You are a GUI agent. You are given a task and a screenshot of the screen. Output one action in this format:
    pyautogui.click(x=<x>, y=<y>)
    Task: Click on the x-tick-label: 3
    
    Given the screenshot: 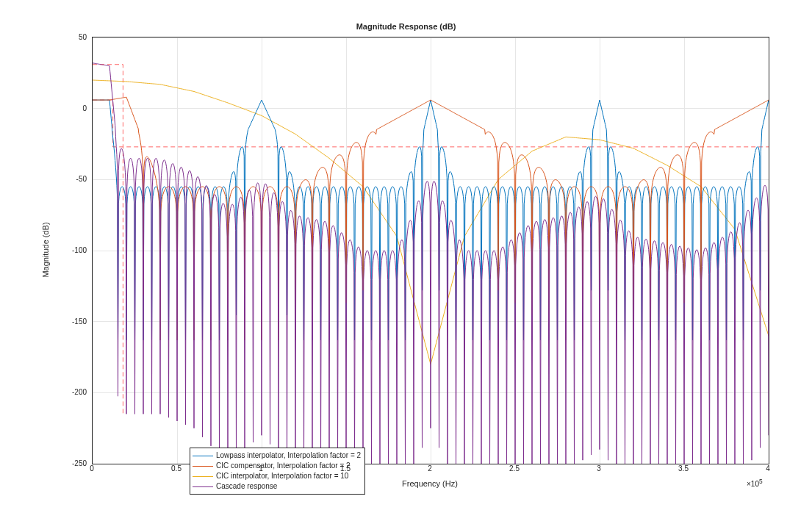 What is the action you would take?
    pyautogui.click(x=599, y=469)
    